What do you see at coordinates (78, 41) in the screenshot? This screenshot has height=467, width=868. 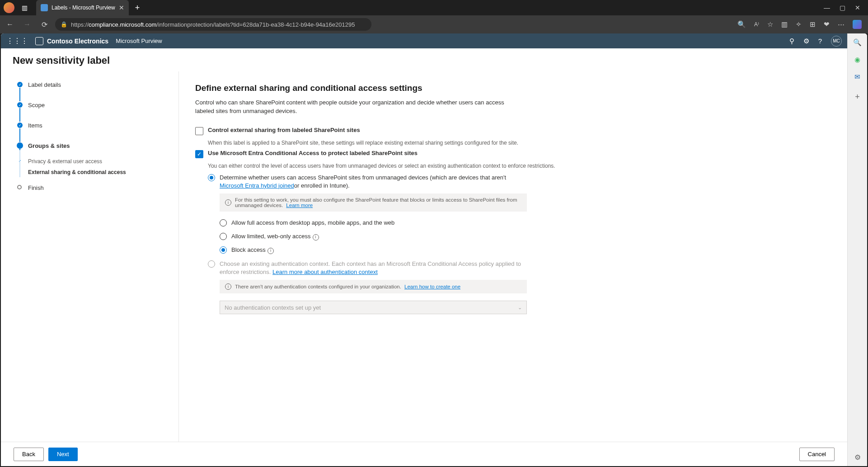 I see `org-name: Contoso Electronics` at bounding box center [78, 41].